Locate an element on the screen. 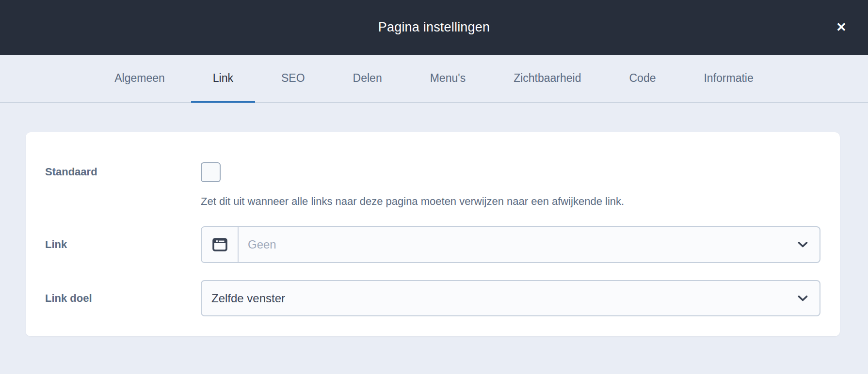  close-icon: ✕ is located at coordinates (841, 27).